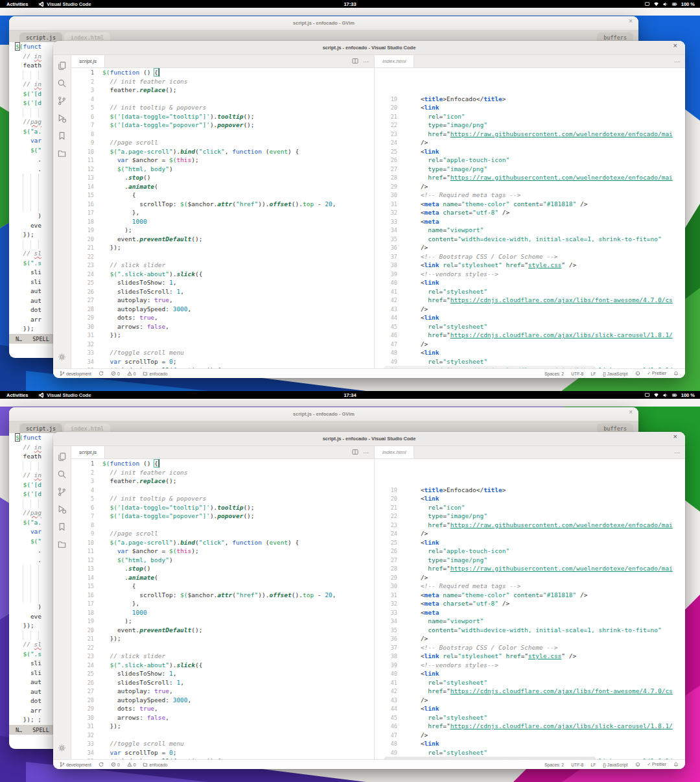 This screenshot has height=782, width=700. What do you see at coordinates (615, 373) in the screenshot?
I see `status-item: {} JavaScript` at bounding box center [615, 373].